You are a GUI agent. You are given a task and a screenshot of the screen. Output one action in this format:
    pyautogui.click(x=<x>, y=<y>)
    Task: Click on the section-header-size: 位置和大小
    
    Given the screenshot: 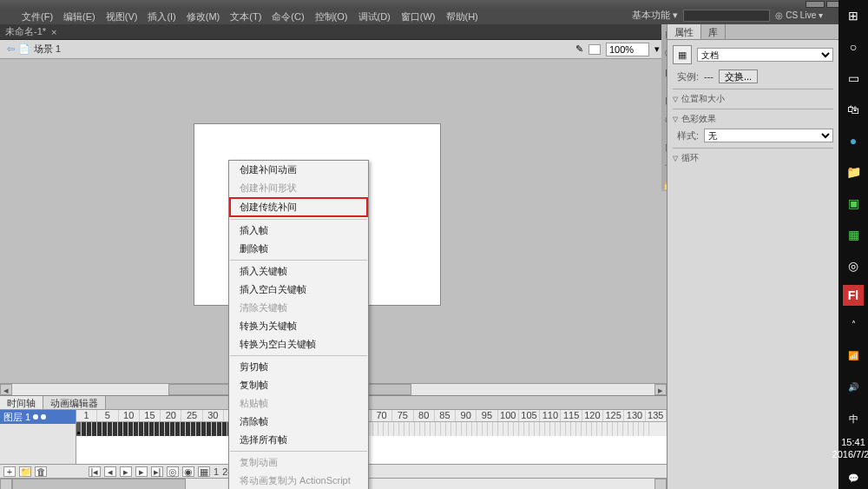 What is the action you would take?
    pyautogui.click(x=753, y=99)
    